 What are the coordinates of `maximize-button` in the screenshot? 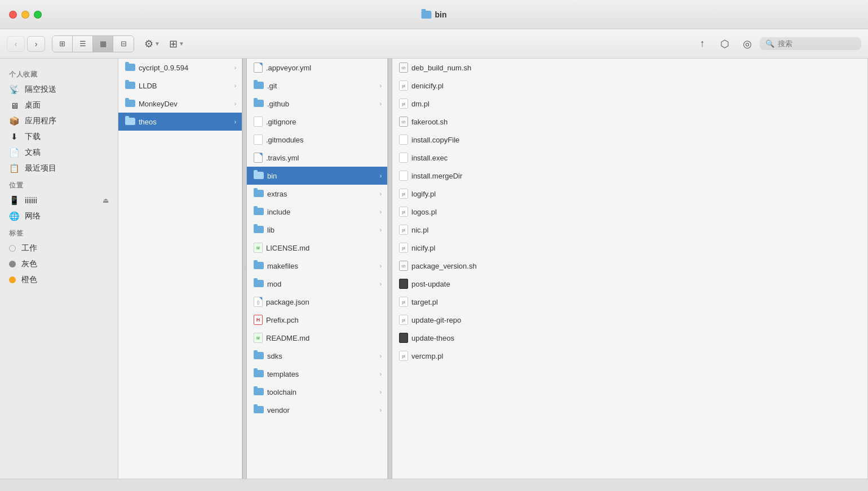 It's located at (38, 15).